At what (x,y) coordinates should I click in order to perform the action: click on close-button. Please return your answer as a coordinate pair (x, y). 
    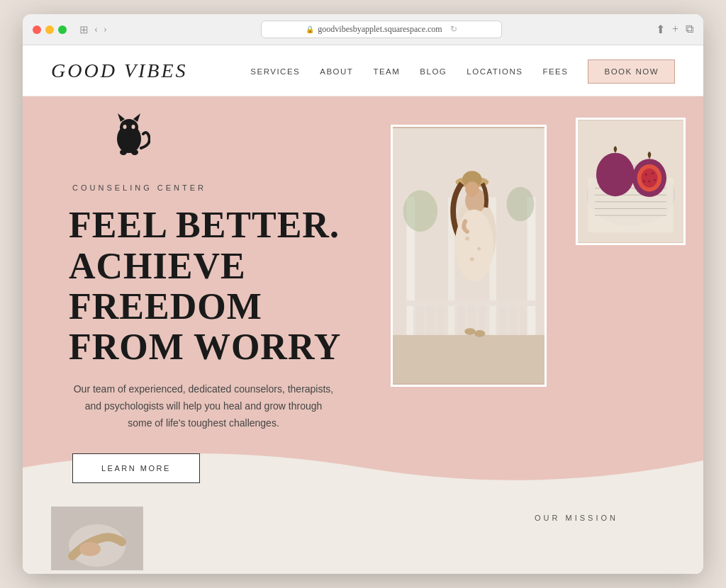
    Looking at the image, I should click on (37, 30).